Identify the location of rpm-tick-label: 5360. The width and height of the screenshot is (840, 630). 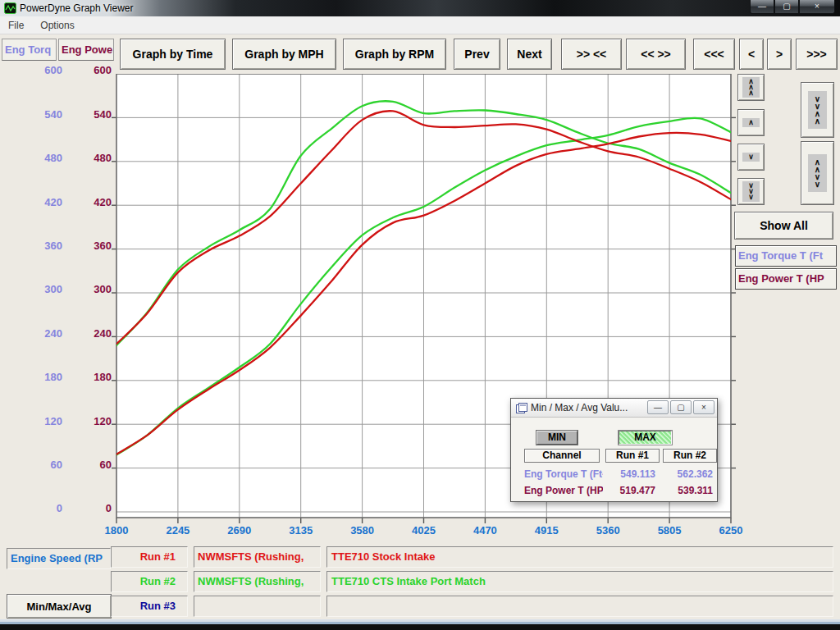
(608, 531).